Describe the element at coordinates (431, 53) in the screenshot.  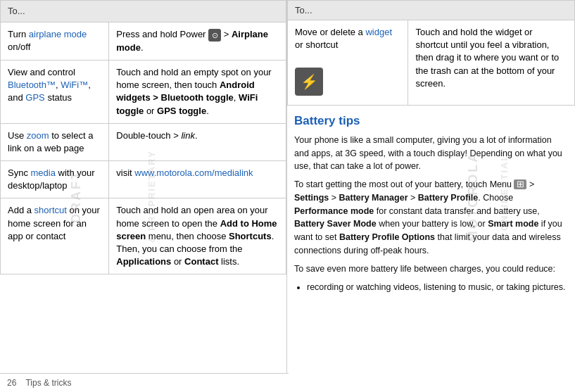
I see `right-table-section: To... Move or delete a widget or shortcu…` at that location.